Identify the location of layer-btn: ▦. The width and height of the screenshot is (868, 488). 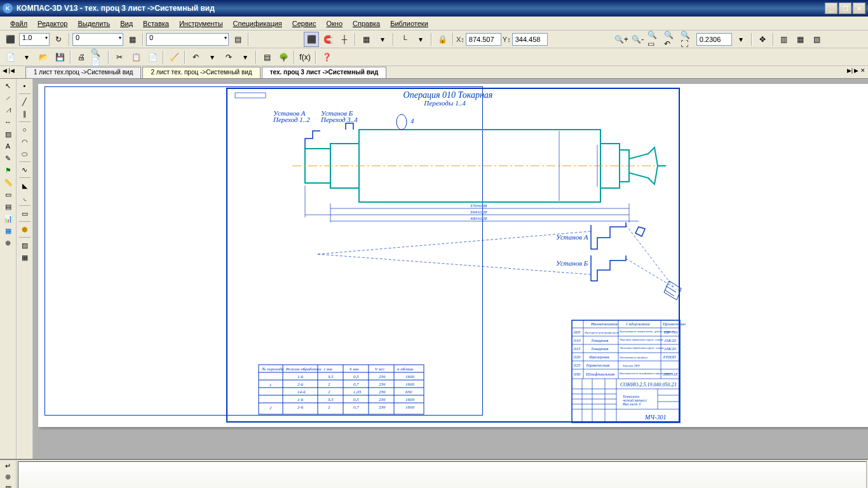
(132, 39).